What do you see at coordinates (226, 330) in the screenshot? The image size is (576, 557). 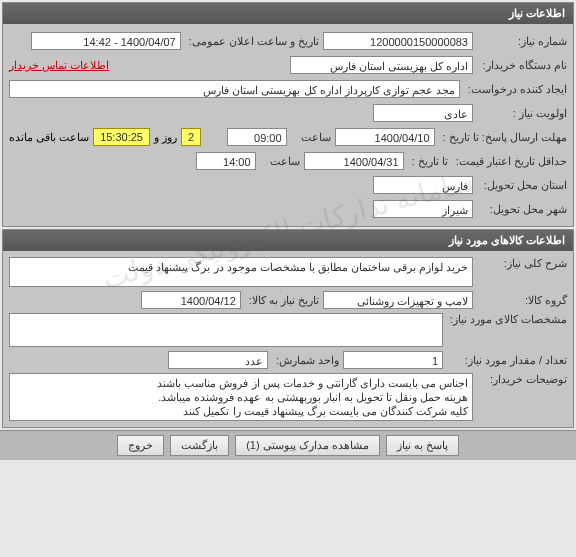 I see `spec-field` at bounding box center [226, 330].